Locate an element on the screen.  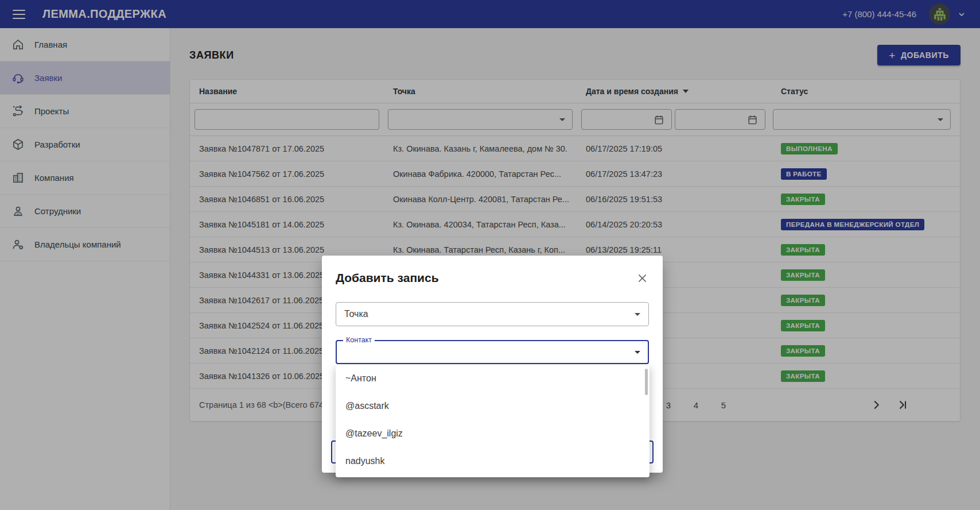
scrollbar is located at coordinates (646, 382).